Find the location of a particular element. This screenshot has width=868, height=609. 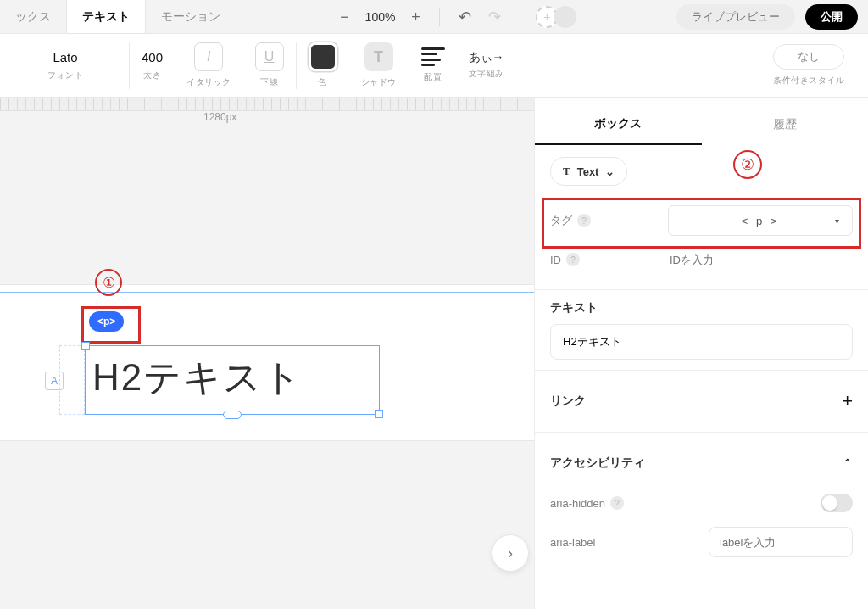

aria-label-row: aria-label is located at coordinates (702, 542).